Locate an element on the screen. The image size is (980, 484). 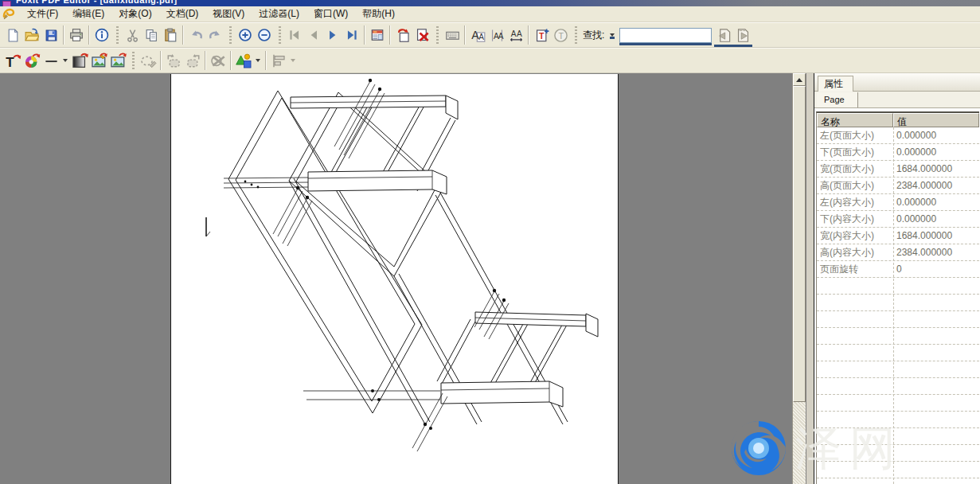
menu-bar: 文件(F) 编辑(E) 对象(O) 文档(D) 视图(V) 过滤器(L) 窗口(… is located at coordinates (490, 14).